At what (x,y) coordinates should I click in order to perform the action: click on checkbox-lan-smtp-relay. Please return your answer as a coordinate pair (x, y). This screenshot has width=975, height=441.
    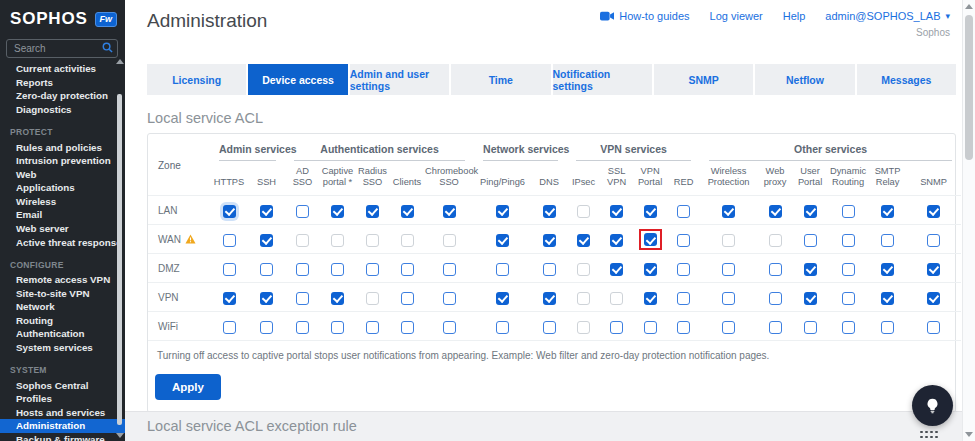
    Looking at the image, I should click on (888, 212).